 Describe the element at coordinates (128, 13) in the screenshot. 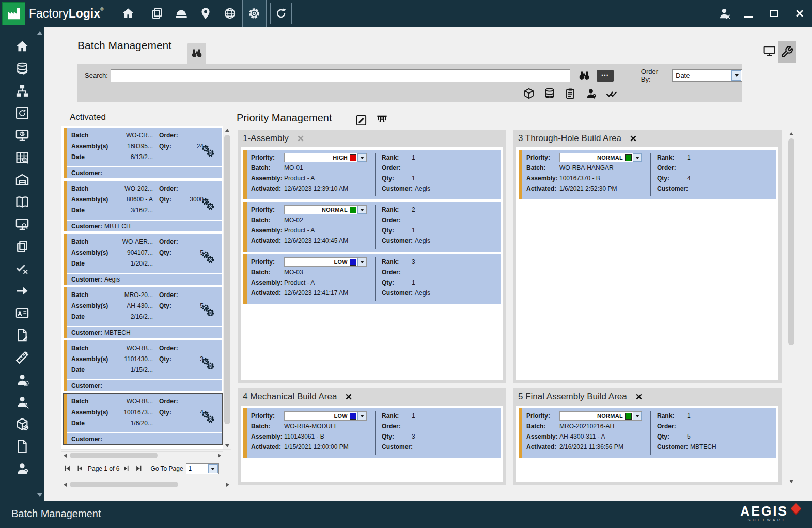

I see `home-nav-icon` at that location.